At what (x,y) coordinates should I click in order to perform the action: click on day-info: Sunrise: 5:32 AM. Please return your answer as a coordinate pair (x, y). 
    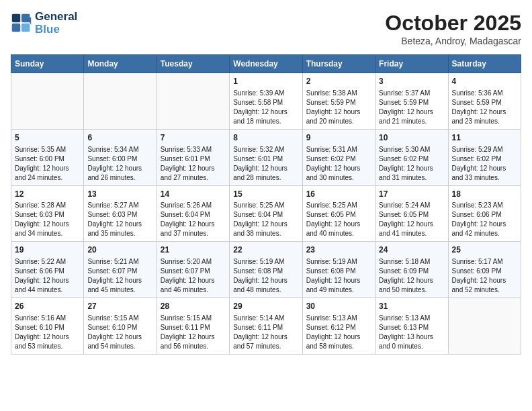
    Looking at the image, I should click on (266, 150).